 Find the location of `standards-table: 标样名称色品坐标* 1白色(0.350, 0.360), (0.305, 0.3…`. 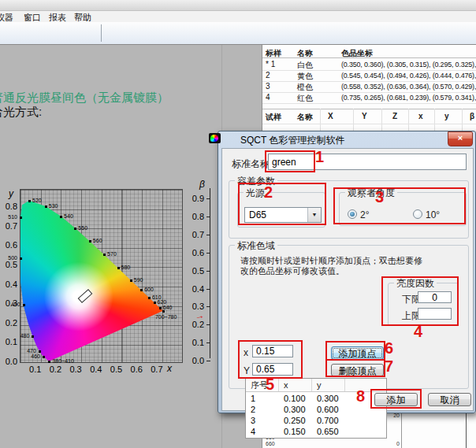

standards-table: 标样名称色品坐标* 1白色(0.350, 0.360), (0.305, 0.3… is located at coordinates (369, 74).